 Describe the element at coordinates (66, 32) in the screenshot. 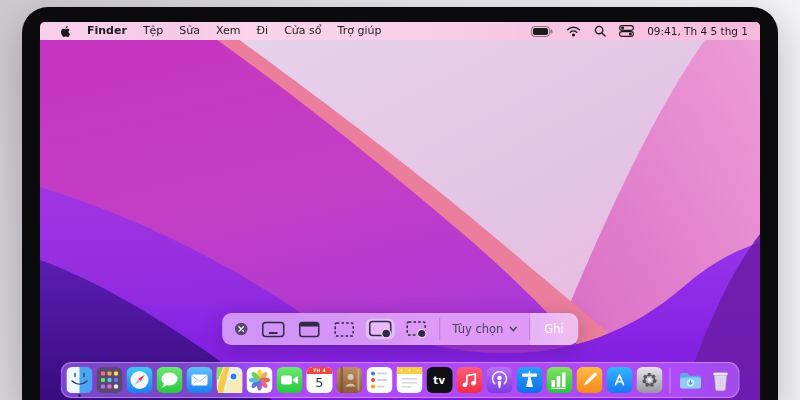

I see `apple-logo-icon` at that location.